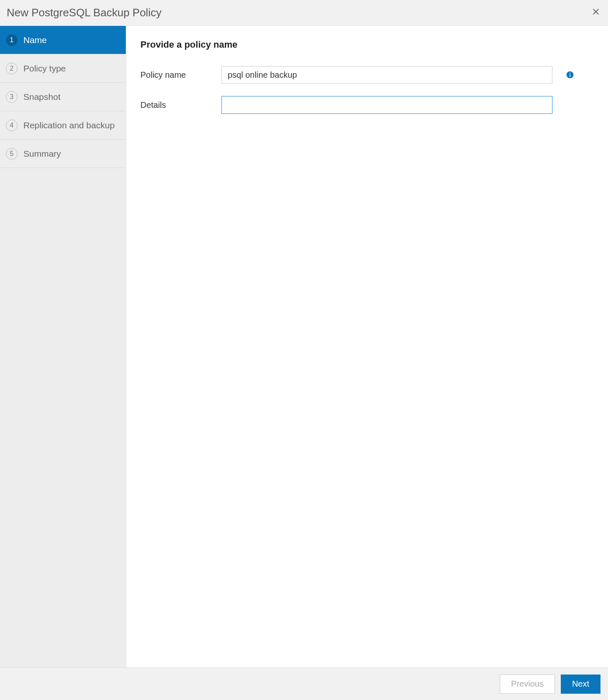 This screenshot has width=608, height=700. What do you see at coordinates (63, 154) in the screenshot?
I see `sidebar-step-summary: 5 Summary` at bounding box center [63, 154].